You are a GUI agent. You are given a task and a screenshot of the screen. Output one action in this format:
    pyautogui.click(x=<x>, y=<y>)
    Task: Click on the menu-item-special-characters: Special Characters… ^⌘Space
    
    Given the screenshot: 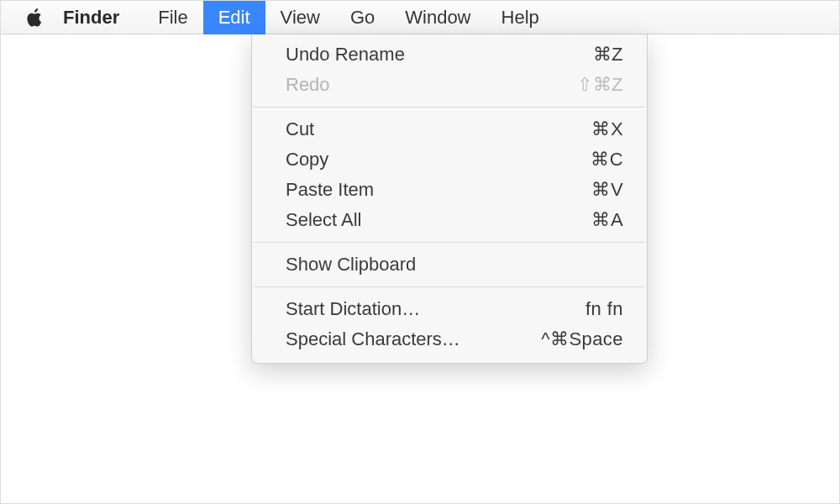 What is the action you would take?
    pyautogui.click(x=449, y=339)
    